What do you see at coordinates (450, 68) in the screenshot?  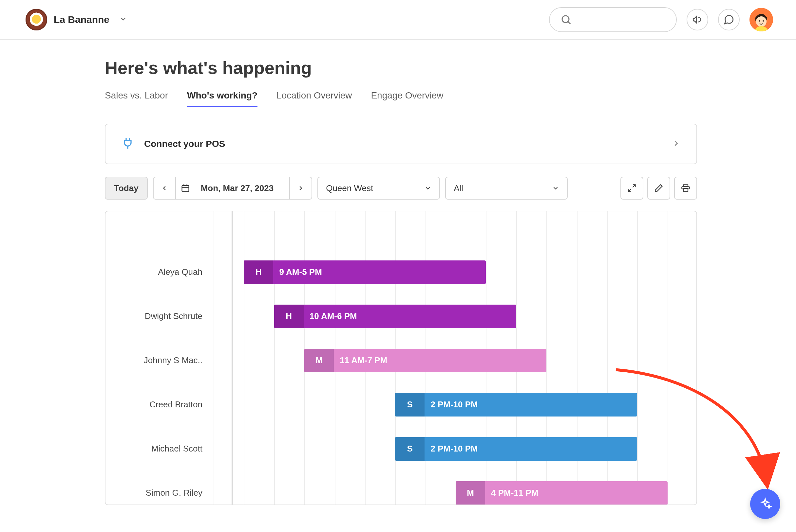 I see `page-title: Here's what's happening` at bounding box center [450, 68].